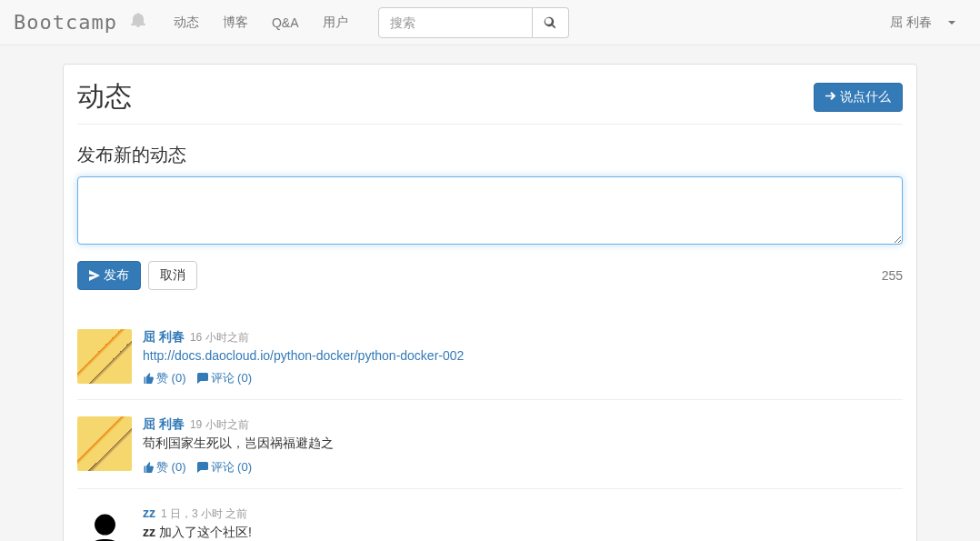 Image resolution: width=980 pixels, height=541 pixels. Describe the element at coordinates (304, 356) in the screenshot. I see `feed-content-link: http://docs.daocloud.io/python-docker/py…` at that location.